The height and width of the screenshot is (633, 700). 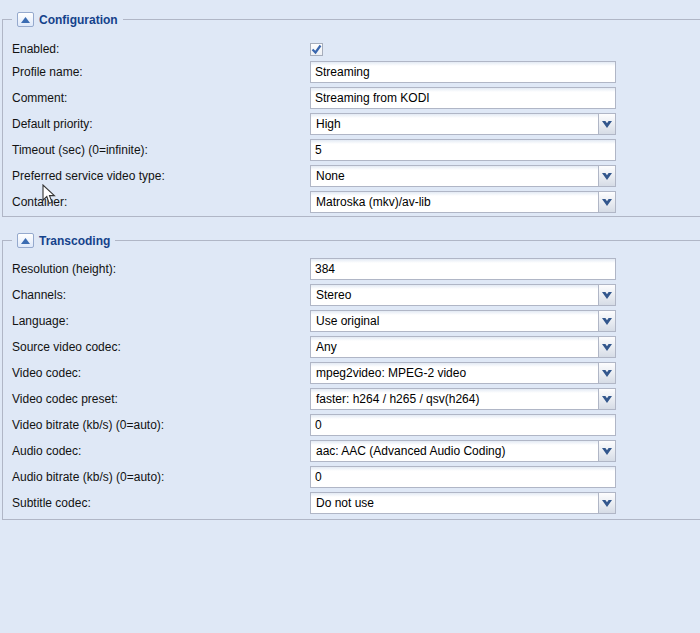 I want to click on subtitle-codec-label: Subtitle codec:, so click(x=161, y=503).